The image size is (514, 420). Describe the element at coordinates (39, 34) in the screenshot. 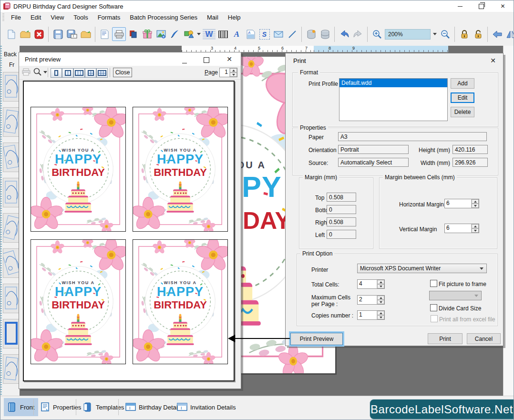

I see `close-file-icon` at that location.